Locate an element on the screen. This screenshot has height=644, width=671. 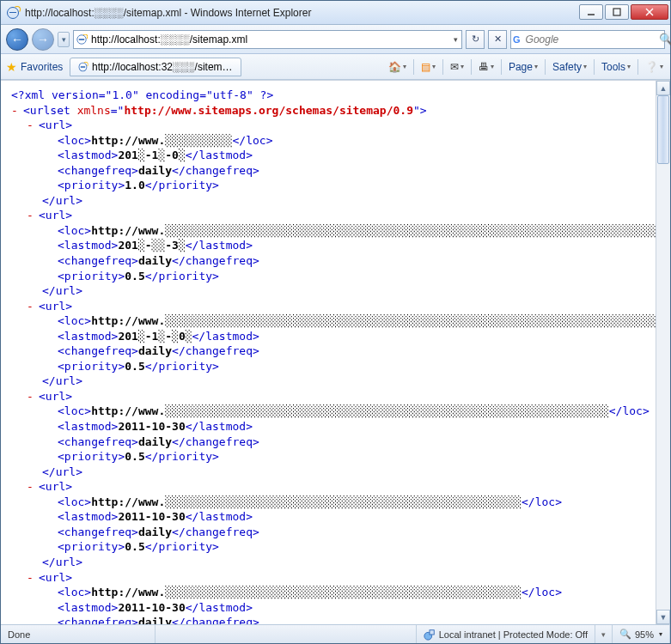
zoom-cell: 🔍 95% ▾ is located at coordinates (641, 634).